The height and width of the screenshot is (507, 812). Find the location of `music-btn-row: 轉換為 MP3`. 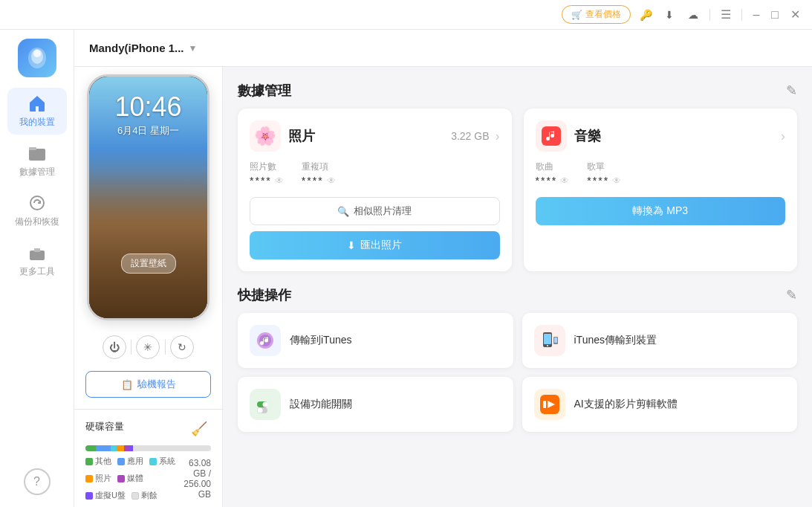

music-btn-row: 轉換為 MP3 is located at coordinates (661, 211).